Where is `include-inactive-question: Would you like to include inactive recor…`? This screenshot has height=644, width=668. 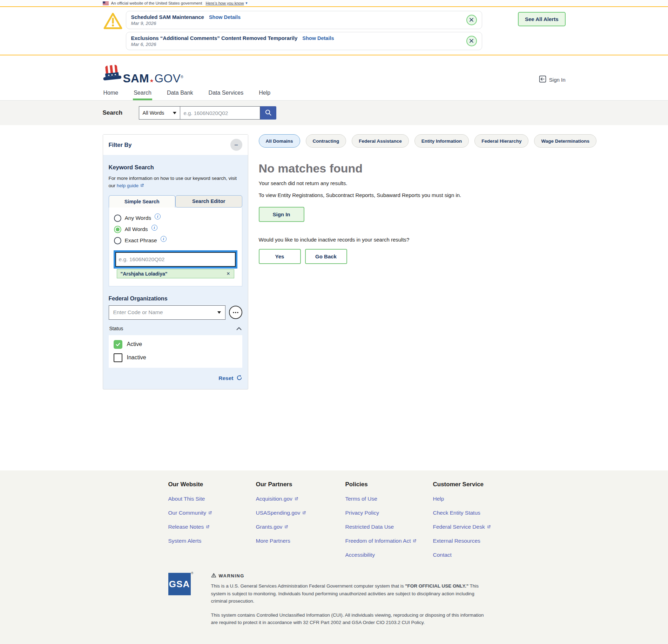
include-inactive-question: Would you like to include inactive recor… is located at coordinates (428, 240).